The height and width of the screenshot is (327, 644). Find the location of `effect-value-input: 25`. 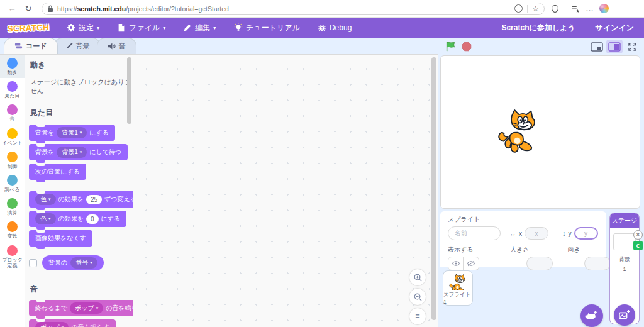

effect-value-input: 25 is located at coordinates (94, 200).